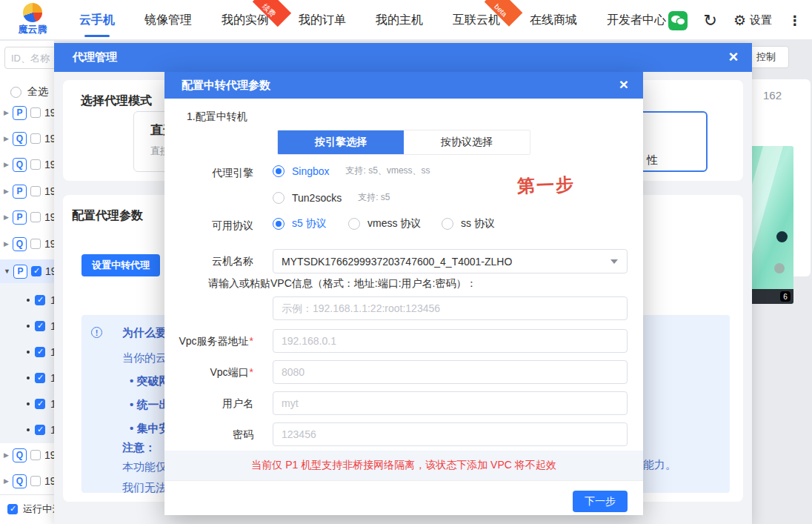 The image size is (812, 524). What do you see at coordinates (213, 342) in the screenshot?
I see `vpc-address-label: Vpc服务器地址` at bounding box center [213, 342].